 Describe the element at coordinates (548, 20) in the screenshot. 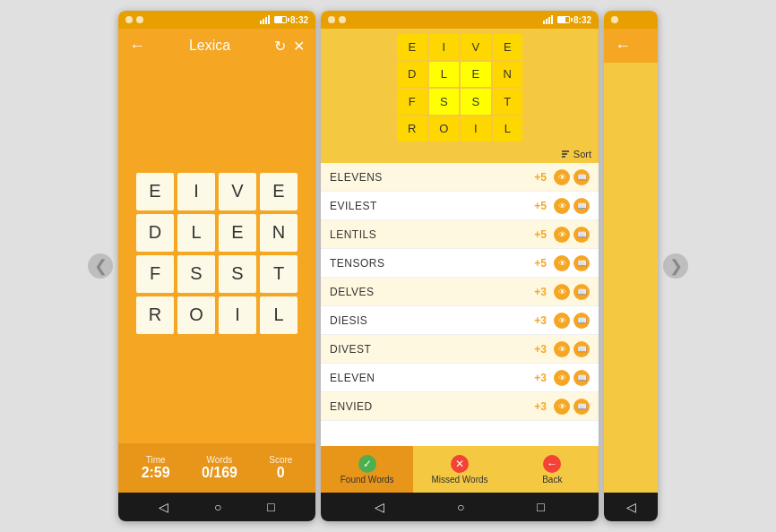

I see `signal-icon-middle` at that location.